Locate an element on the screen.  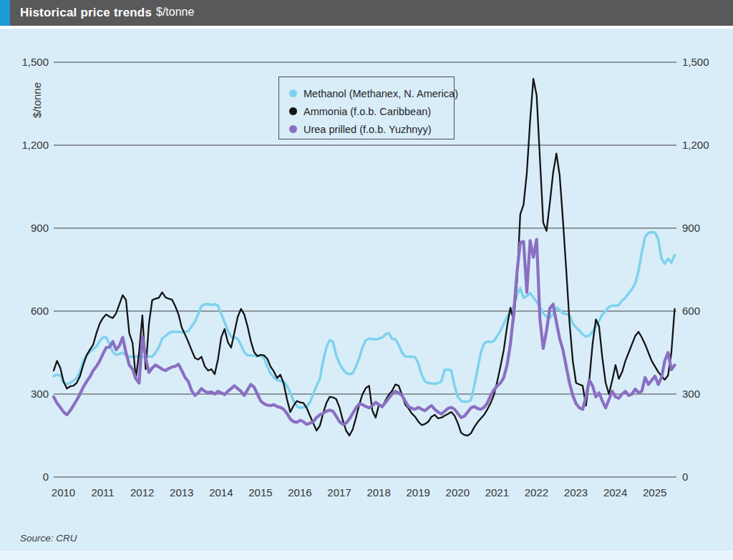
x-tick-2012: 2012 is located at coordinates (142, 492).